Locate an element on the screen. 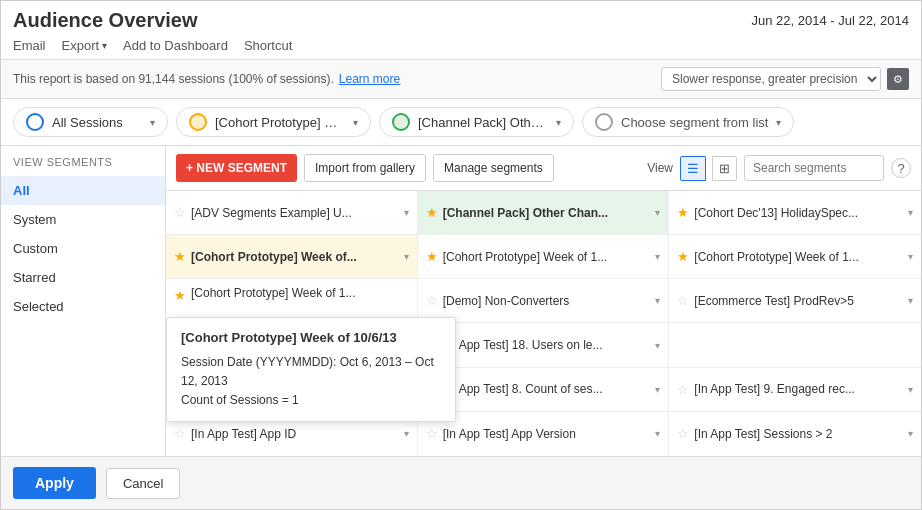  date-range: Jun 22, 2014 - Jul 22, 2014 is located at coordinates (830, 20).